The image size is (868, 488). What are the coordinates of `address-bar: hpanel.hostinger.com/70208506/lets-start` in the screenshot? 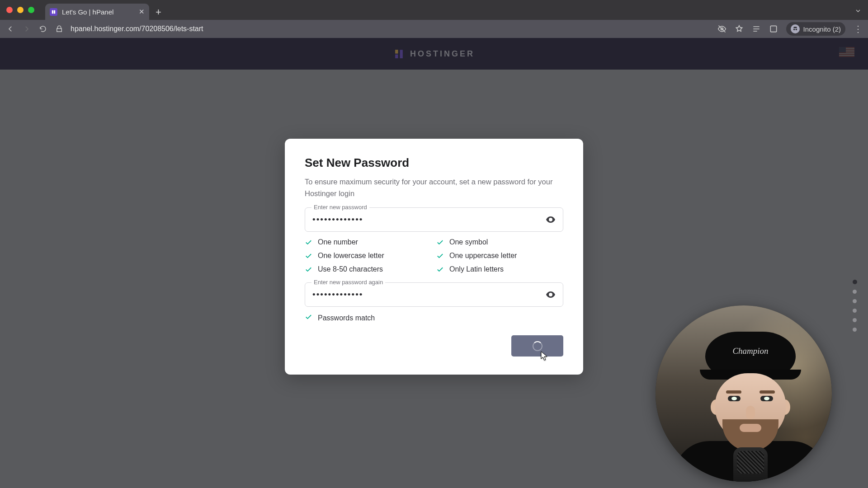 It's located at (391, 29).